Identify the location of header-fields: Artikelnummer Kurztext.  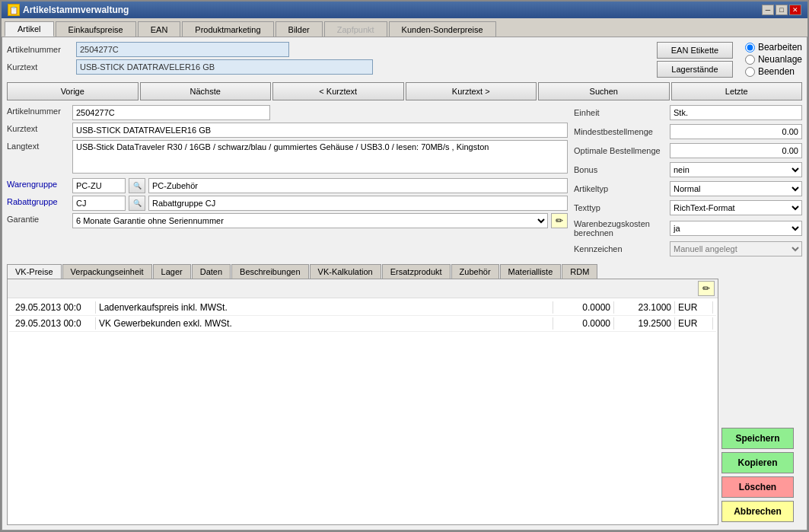
(329, 58).